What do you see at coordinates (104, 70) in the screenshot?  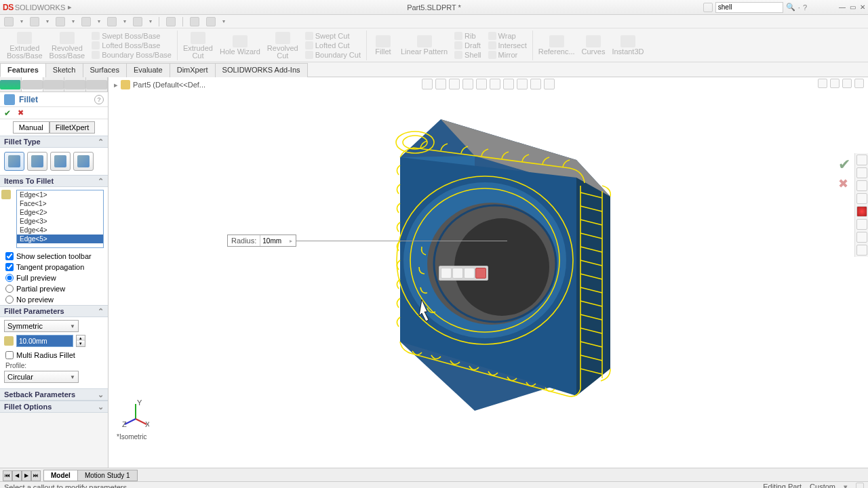 I see `tab-surfaces: Surfaces` at bounding box center [104, 70].